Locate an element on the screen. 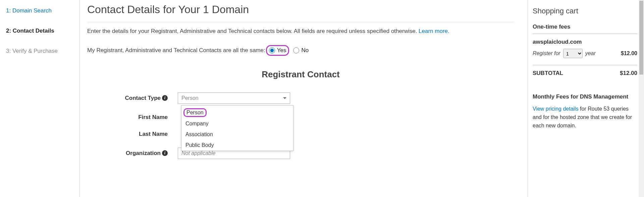  label-contact-type-text: Contact Type is located at coordinates (143, 98).